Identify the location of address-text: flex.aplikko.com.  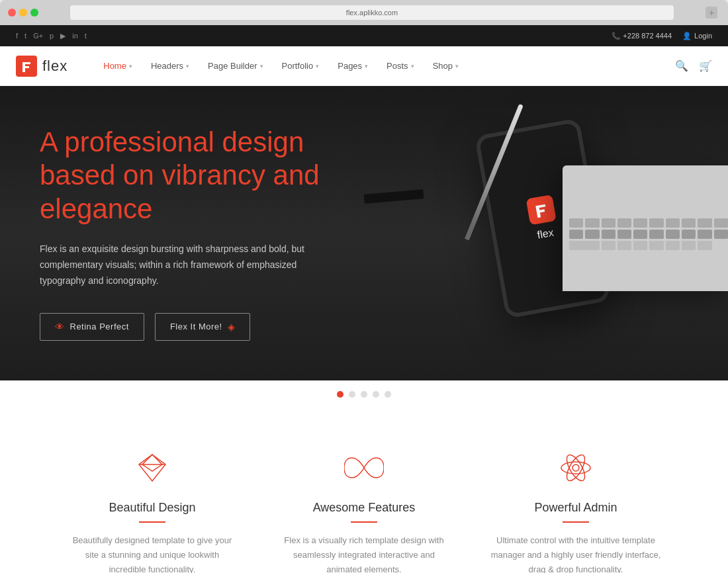
(372, 13).